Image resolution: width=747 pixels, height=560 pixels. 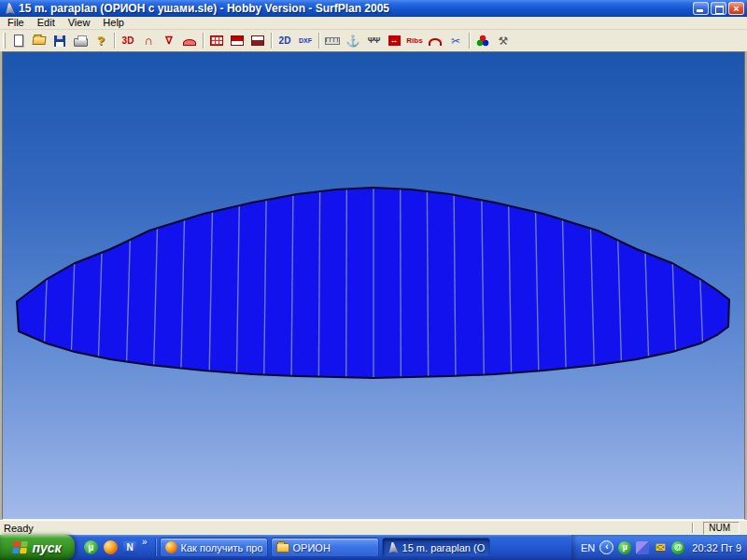 What do you see at coordinates (148, 41) in the screenshot?
I see `front-view-arch-button: ∩` at bounding box center [148, 41].